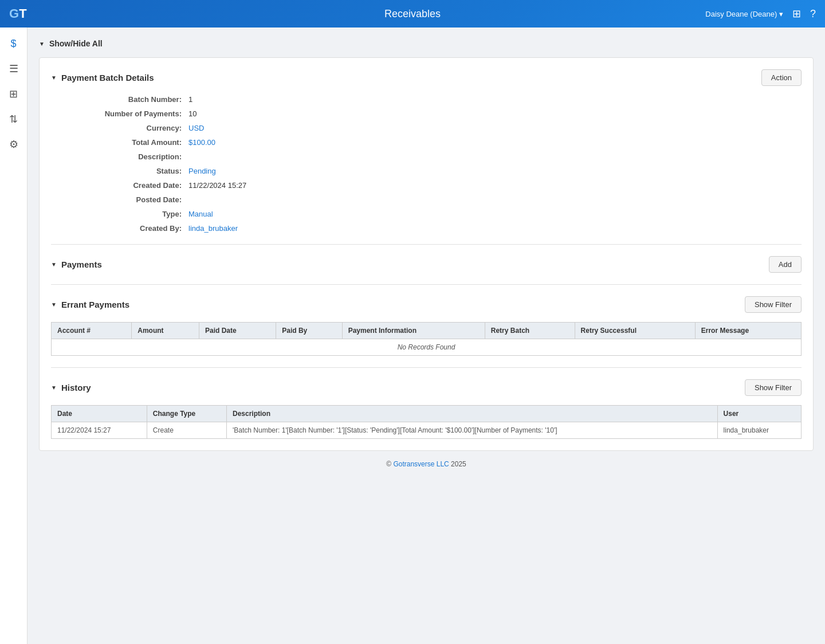 This screenshot has width=825, height=644. Describe the element at coordinates (414, 331) in the screenshot. I see `col-payment-info: Payment Information` at that location.